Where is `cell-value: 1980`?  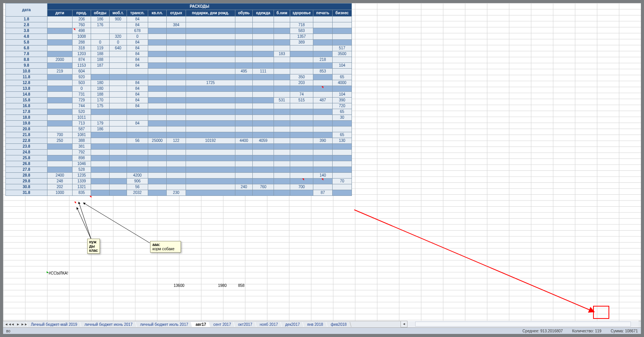
cell-value: 1980 is located at coordinates (222, 285).